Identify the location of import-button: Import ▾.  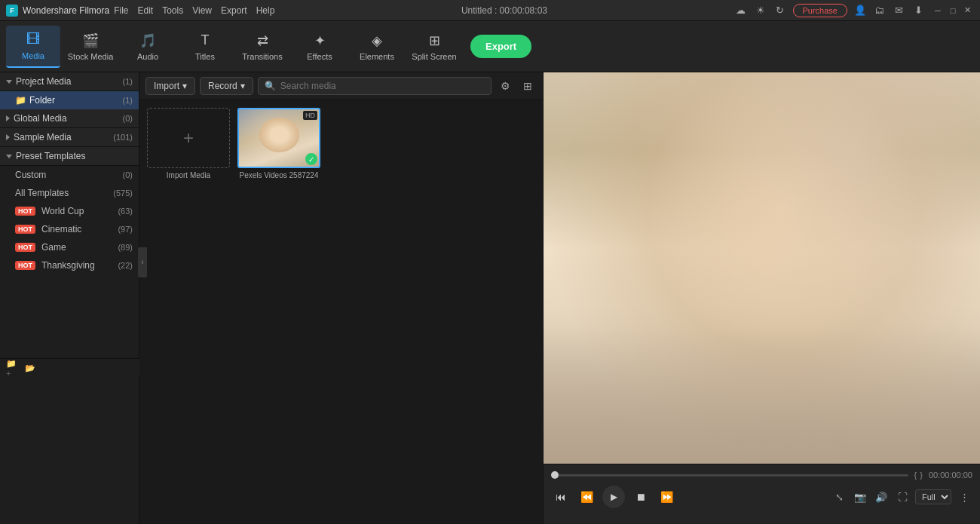
(170, 86).